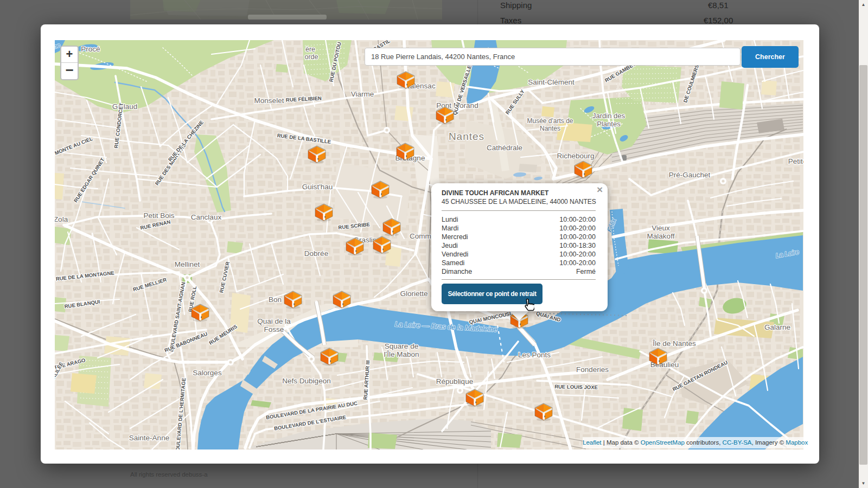 The height and width of the screenshot is (488, 868). Describe the element at coordinates (207, 373) in the screenshot. I see `svg-text: Salorges` at that location.